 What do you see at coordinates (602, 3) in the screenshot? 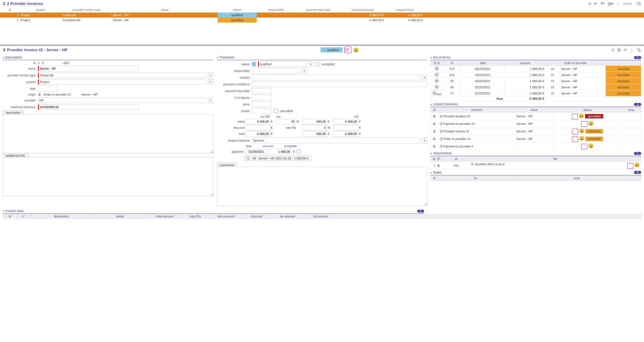
I see `filter-icon: ⧩▾` at bounding box center [602, 3].